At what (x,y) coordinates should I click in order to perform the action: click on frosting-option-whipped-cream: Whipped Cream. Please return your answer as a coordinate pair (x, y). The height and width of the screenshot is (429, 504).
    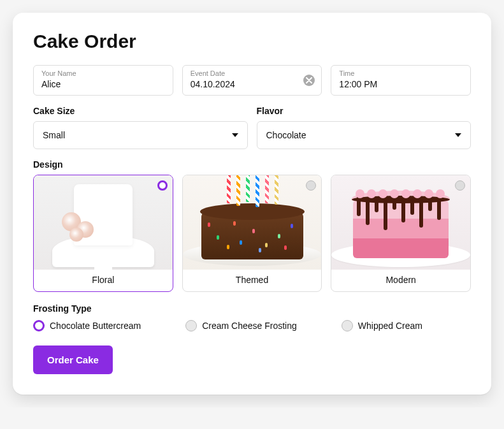
    Looking at the image, I should click on (382, 326).